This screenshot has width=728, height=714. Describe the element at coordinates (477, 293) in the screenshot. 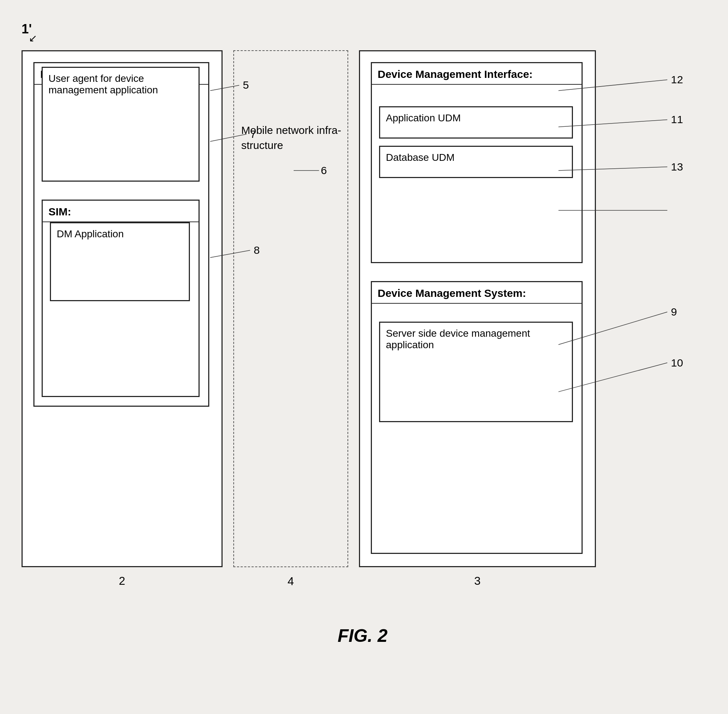

I see `dms-title: Device Management System:` at that location.